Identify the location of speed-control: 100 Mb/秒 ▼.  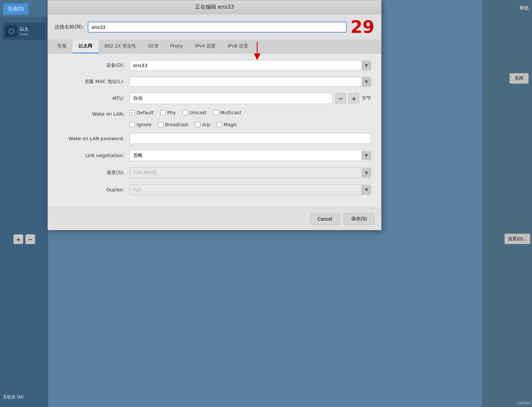
(251, 173).